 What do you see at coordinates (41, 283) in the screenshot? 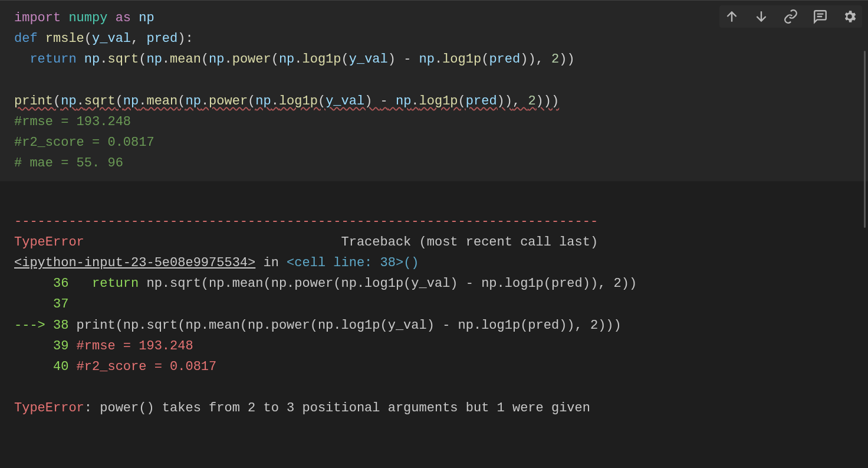
I see `lineno-36: 36` at bounding box center [41, 283].